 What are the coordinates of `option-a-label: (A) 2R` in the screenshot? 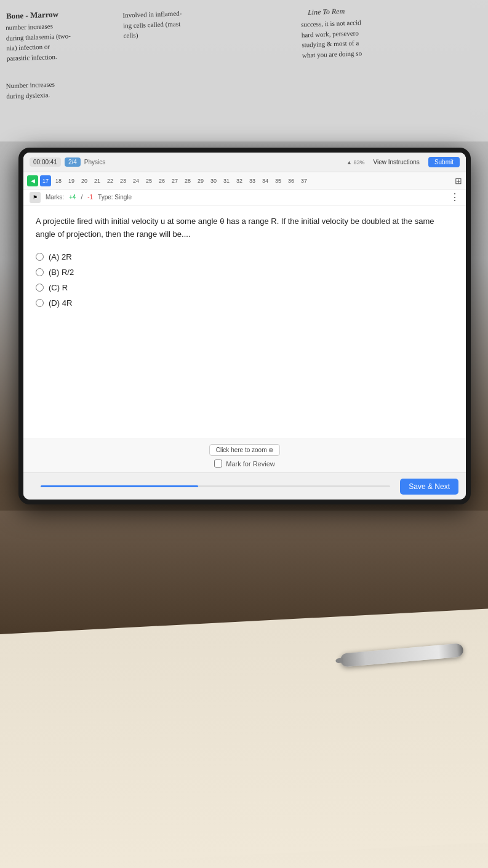 It's located at (60, 257).